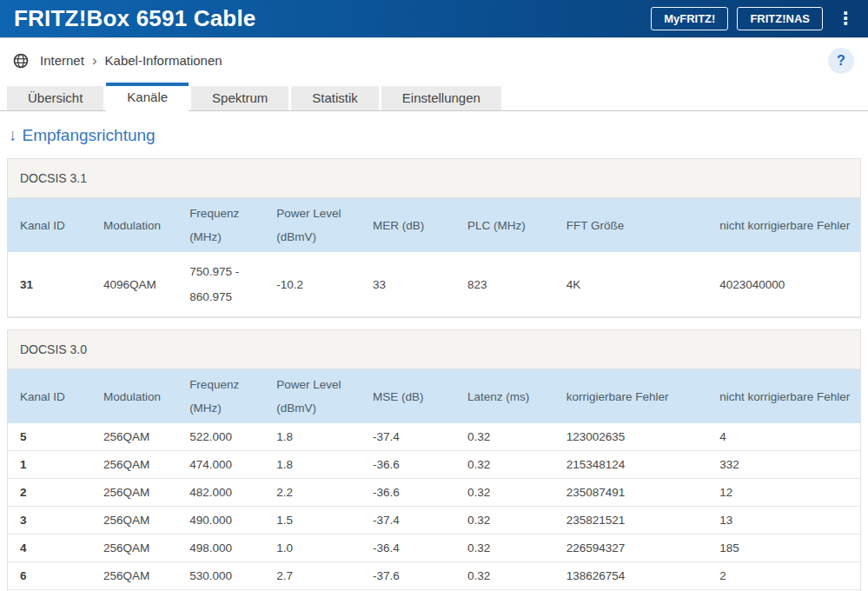  Describe the element at coordinates (690, 19) in the screenshot. I see `myfritz-button: MyFRITZ!` at that location.